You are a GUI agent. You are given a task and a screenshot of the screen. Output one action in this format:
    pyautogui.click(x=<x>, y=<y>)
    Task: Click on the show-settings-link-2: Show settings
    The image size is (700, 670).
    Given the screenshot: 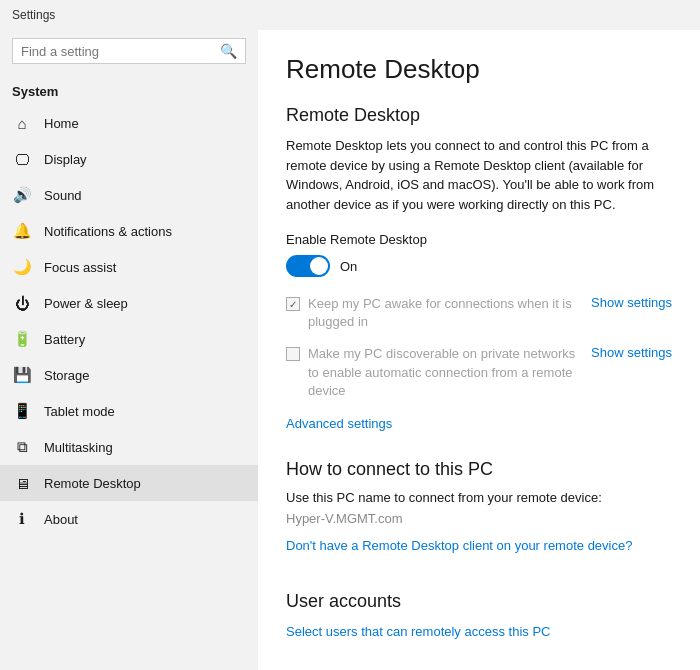 What is the action you would take?
    pyautogui.click(x=632, y=352)
    